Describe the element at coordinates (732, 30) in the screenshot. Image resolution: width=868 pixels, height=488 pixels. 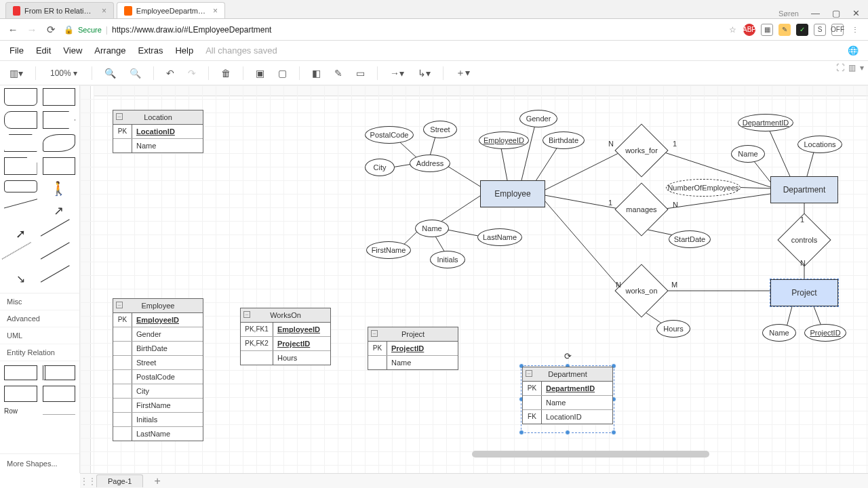
I see `star-icon: ☆` at that location.